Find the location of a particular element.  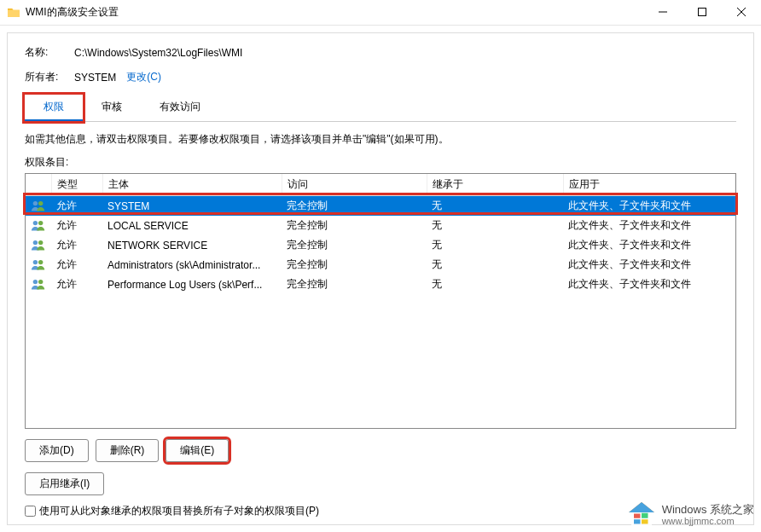

change-owner-link: 更改(C) is located at coordinates (143, 77).